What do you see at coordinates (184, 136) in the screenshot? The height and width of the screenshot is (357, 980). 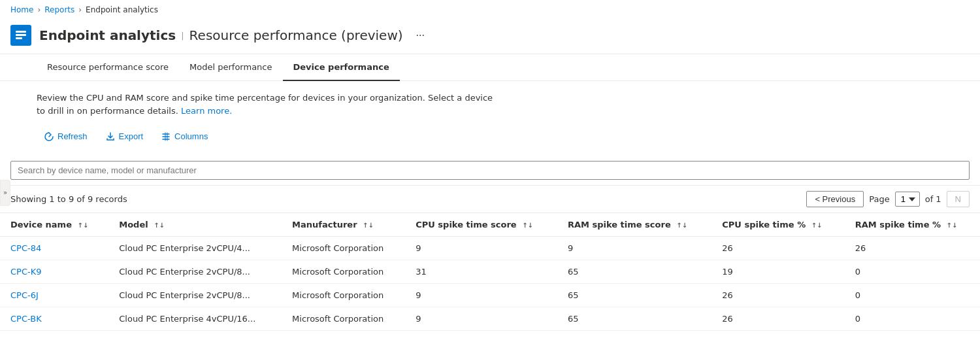 I see `columns-button: Columns` at bounding box center [184, 136].